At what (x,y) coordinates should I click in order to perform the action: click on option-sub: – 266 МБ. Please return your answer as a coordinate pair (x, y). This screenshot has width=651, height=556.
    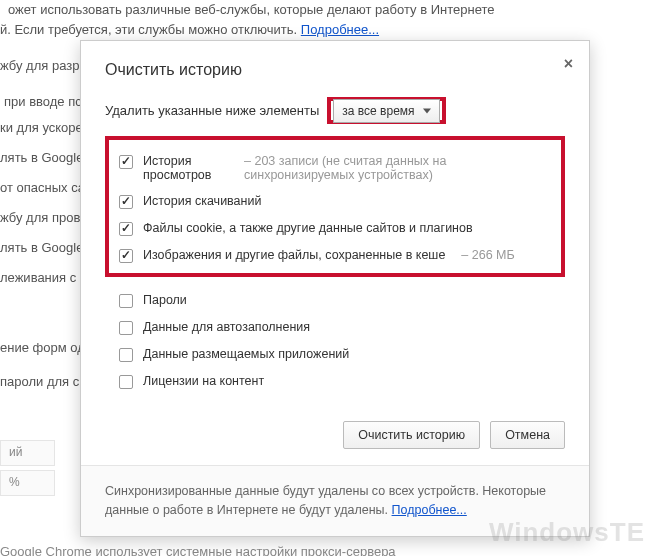
    Looking at the image, I should click on (488, 255).